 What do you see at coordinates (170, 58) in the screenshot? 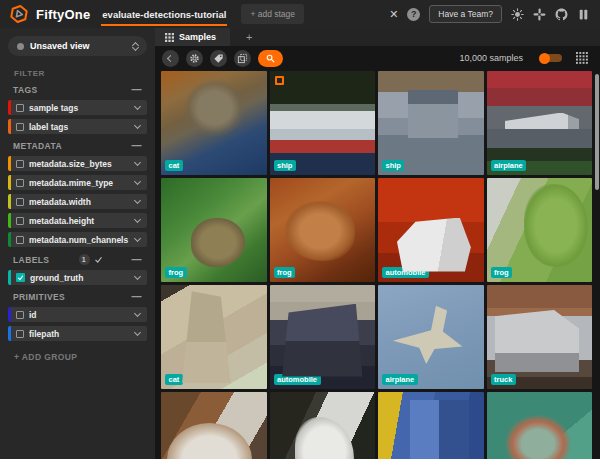
I see `chevron-left-icon` at bounding box center [170, 58].